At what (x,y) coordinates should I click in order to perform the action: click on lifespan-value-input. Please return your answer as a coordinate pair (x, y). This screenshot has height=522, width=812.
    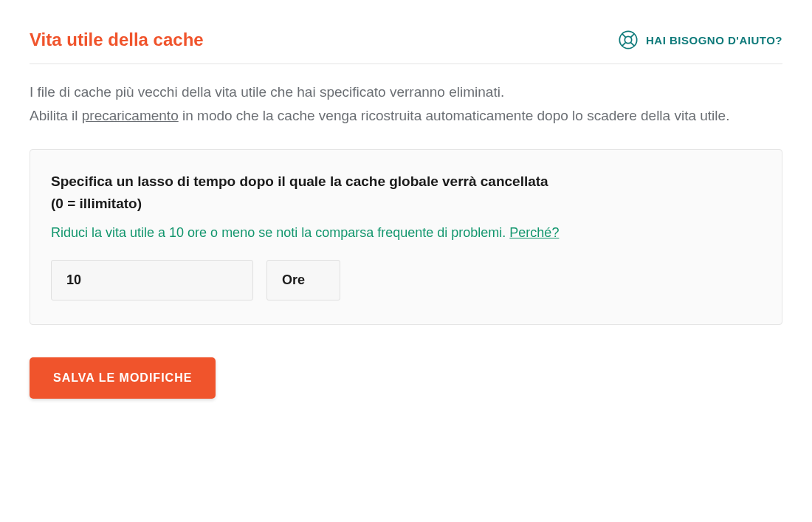
    Looking at the image, I should click on (152, 281).